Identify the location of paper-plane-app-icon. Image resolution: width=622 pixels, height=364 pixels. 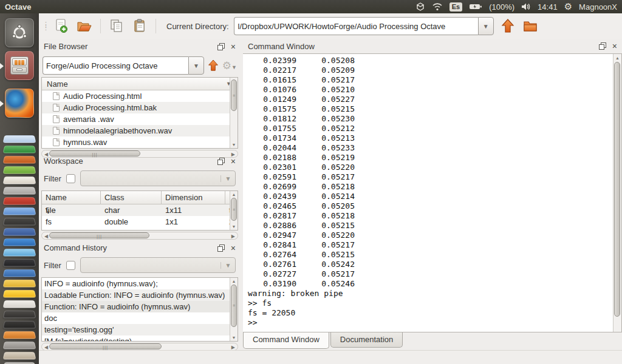
(19, 273).